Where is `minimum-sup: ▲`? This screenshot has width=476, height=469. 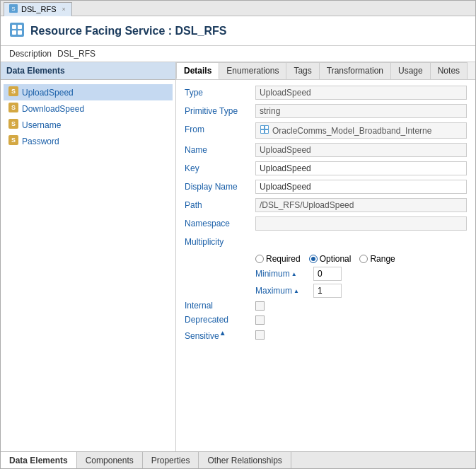 minimum-sup: ▲ is located at coordinates (294, 274).